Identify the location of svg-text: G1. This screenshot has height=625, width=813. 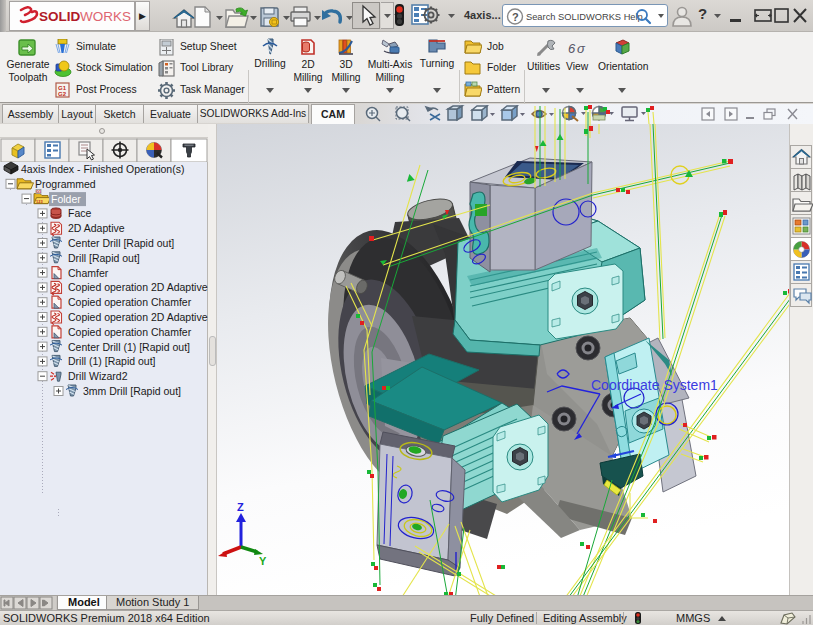
(39, 192).